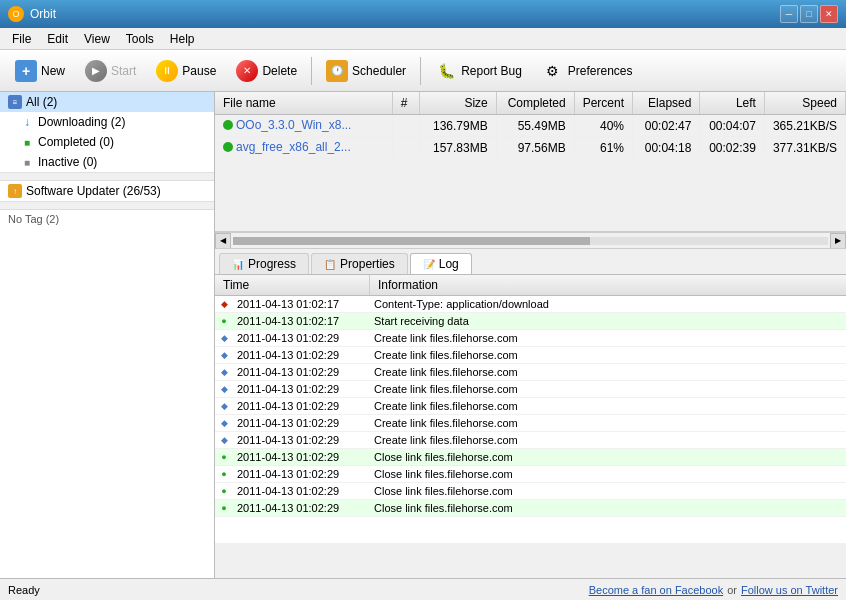  Describe the element at coordinates (140, 39) in the screenshot. I see `menu-tools: Tools` at that location.